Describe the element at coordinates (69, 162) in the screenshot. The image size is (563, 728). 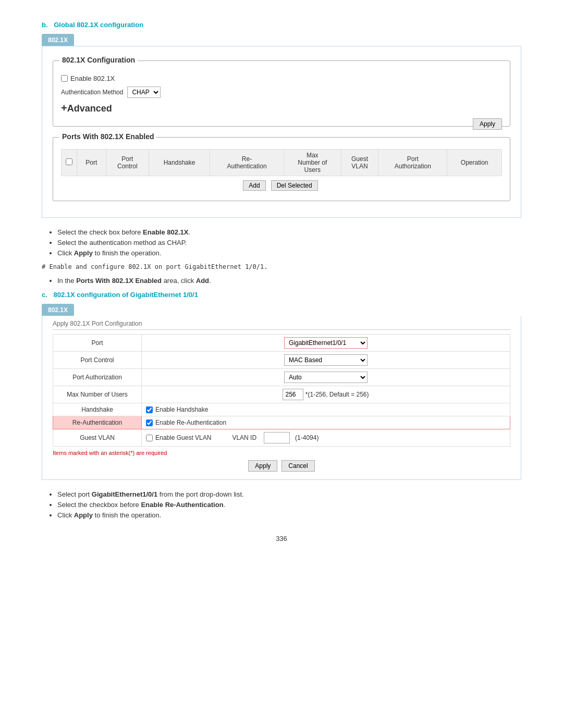
I see `select-all-checkbox` at that location.